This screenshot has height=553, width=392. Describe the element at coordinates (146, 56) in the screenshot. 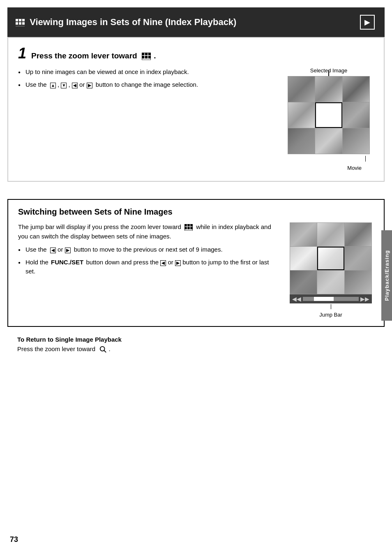

I see `index-zoom-icon` at that location.